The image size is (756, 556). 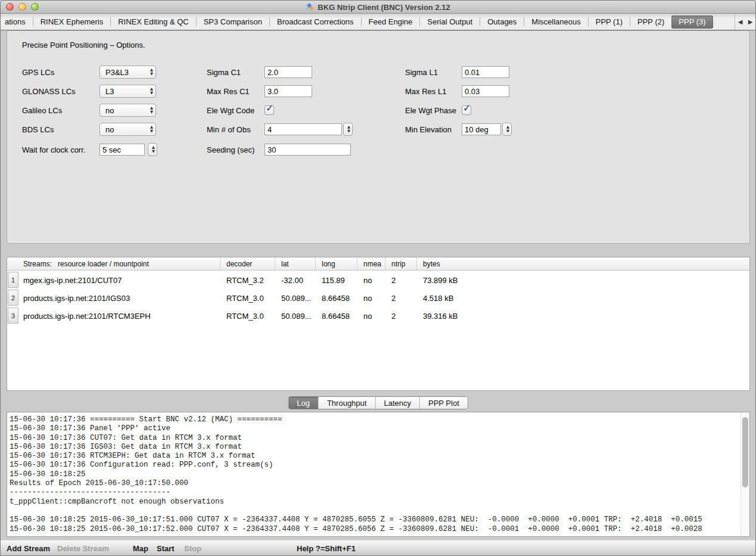 What do you see at coordinates (71, 22) in the screenshot?
I see `tab-rinex-ephemeris: RINEX Ephemeris` at bounding box center [71, 22].